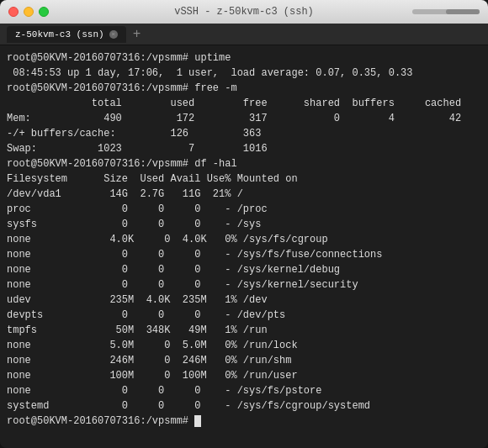  What do you see at coordinates (44, 12) in the screenshot?
I see `maximize-button` at bounding box center [44, 12].